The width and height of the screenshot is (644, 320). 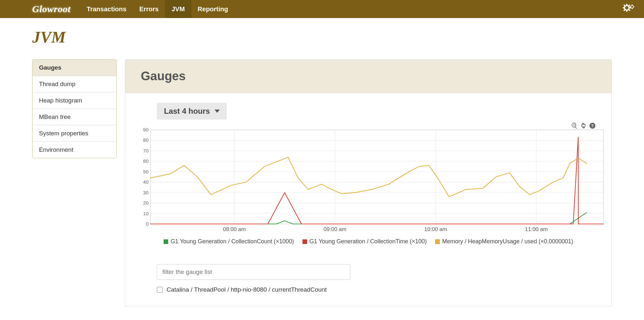 I want to click on gauge-option-checkbox, so click(x=160, y=290).